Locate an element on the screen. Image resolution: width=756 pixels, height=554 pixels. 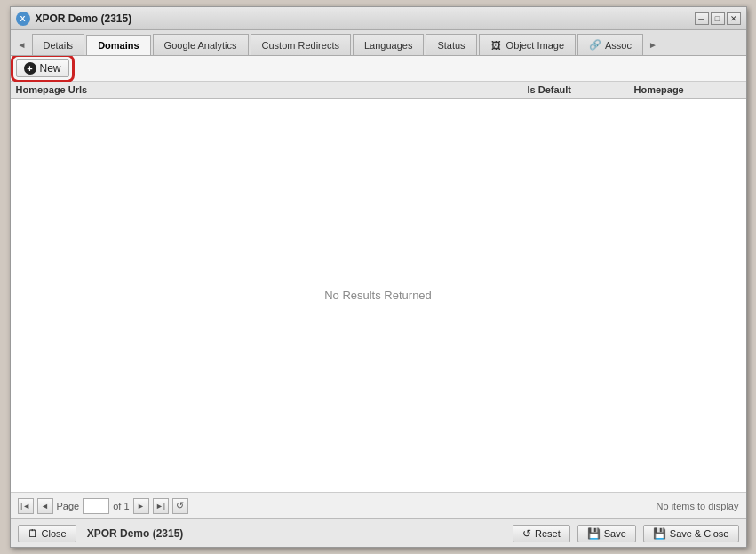
save-close-icon: 💾 is located at coordinates (659, 534).